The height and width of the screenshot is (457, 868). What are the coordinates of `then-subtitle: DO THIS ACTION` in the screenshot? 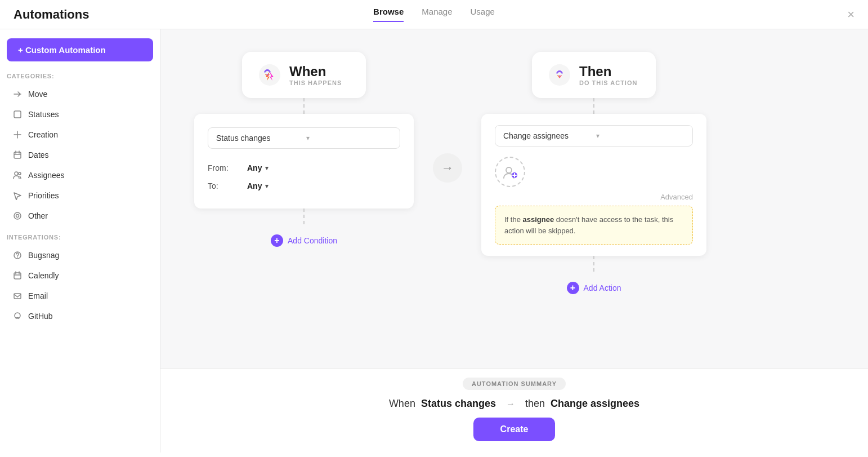 It's located at (608, 83).